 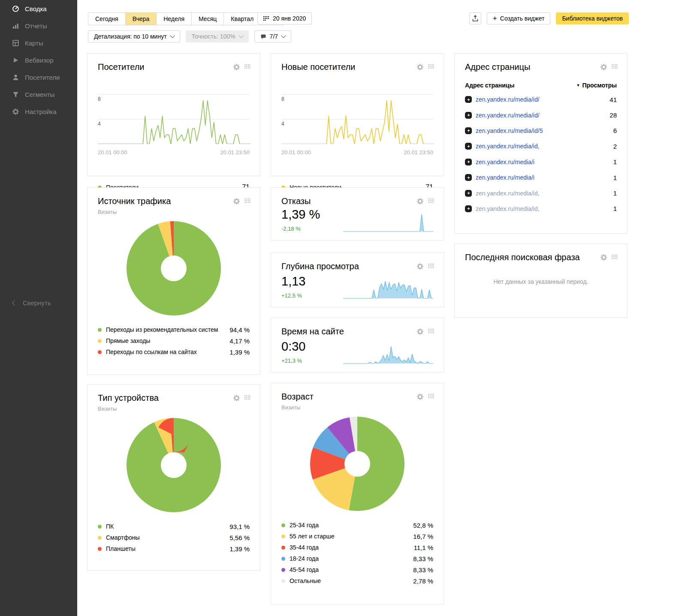 I want to click on legend-value: 5,56 %, so click(x=239, y=538).